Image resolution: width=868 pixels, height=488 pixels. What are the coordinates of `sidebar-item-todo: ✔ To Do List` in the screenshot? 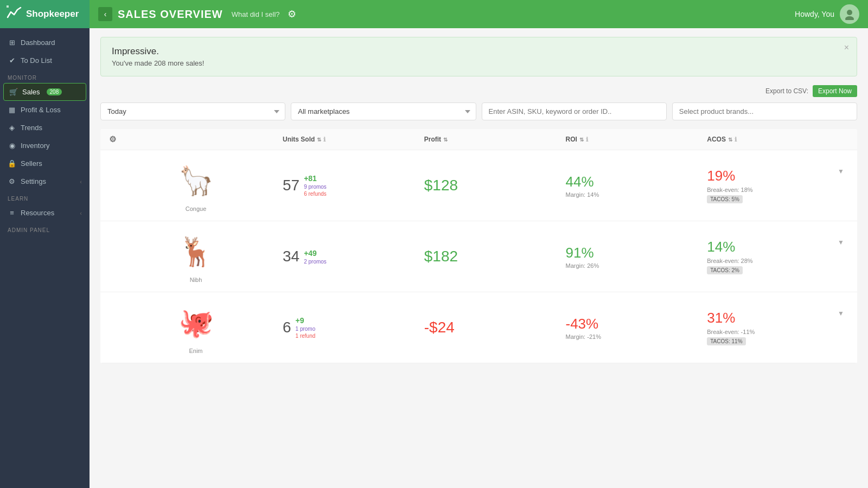 It's located at (44, 61).